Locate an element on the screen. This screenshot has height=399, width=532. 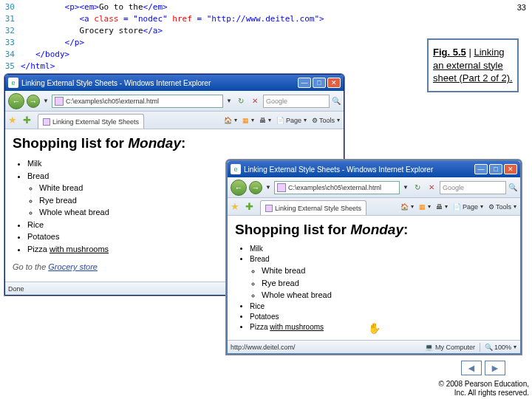
list-item: Potatoes is located at coordinates (381, 317).